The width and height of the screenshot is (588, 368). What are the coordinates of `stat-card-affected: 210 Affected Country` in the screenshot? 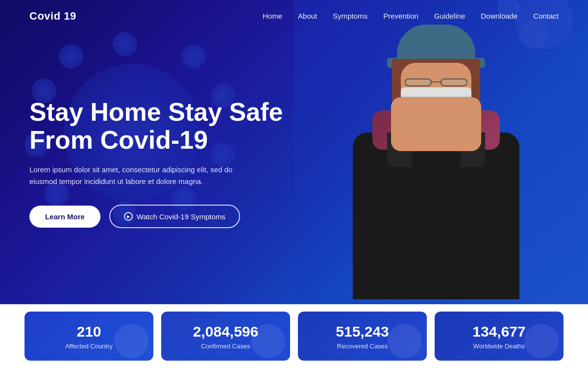 It's located at (89, 336).